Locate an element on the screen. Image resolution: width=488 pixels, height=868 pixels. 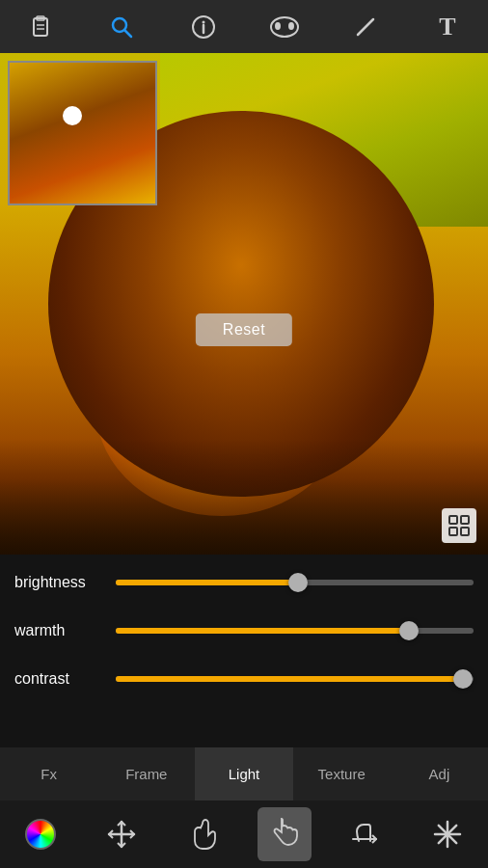
contrast-thumb is located at coordinates (463, 679).